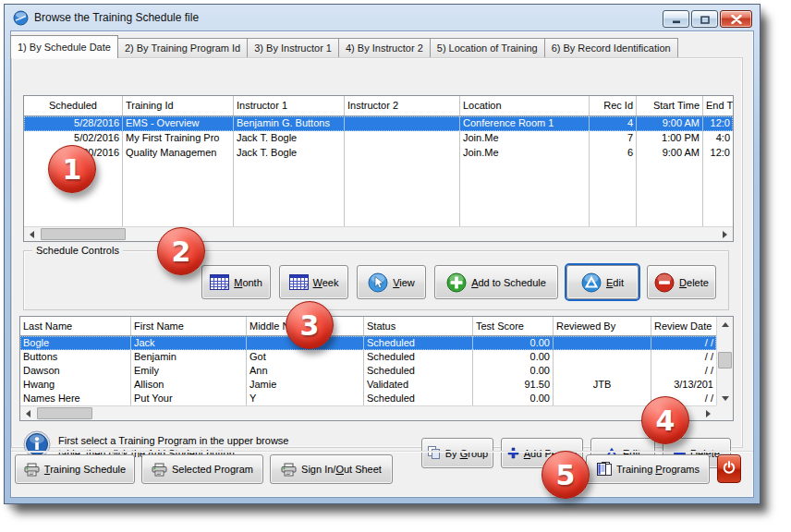  Describe the element at coordinates (379, 139) in the screenshot. I see `schedule-row: 5/02/2016My First Training ProJack T. Bo…` at that location.